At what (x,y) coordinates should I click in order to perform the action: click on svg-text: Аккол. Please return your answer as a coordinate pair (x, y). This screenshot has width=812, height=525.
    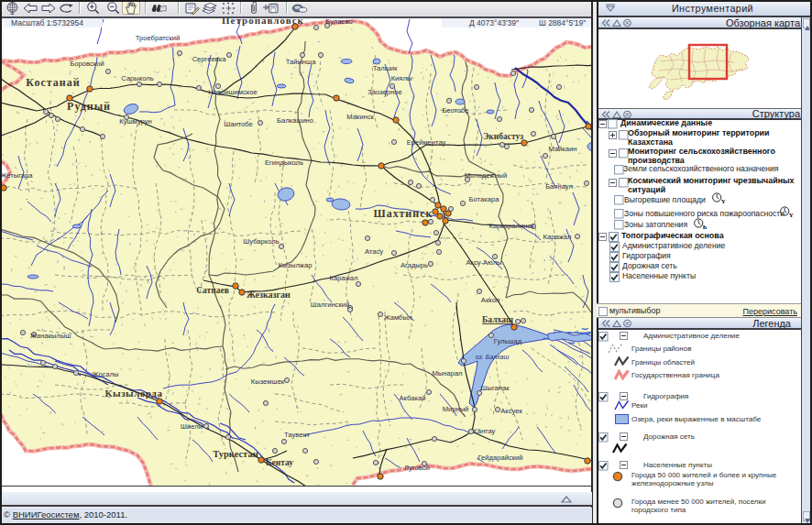
    Looking at the image, I should click on (490, 301).